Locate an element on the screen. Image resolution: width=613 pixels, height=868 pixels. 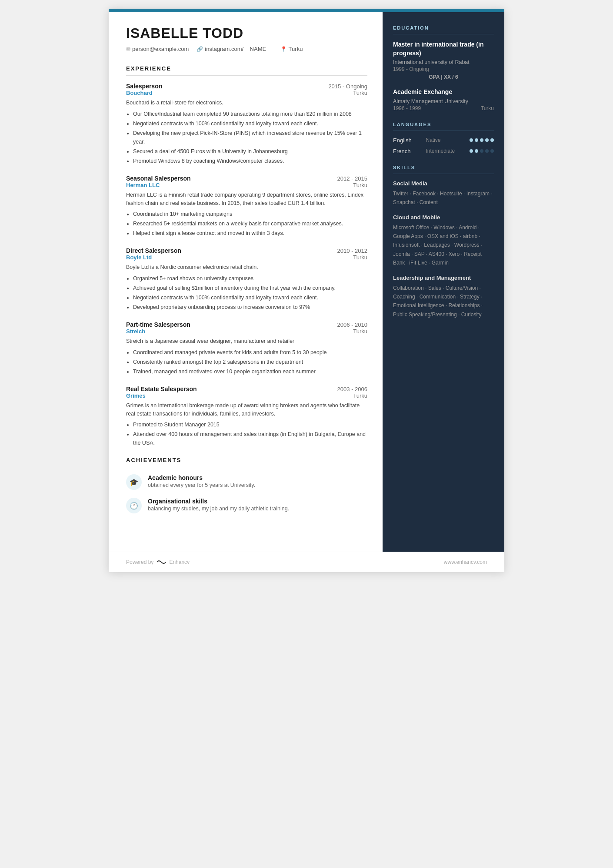
experience-title: EXPERIENCE is located at coordinates (247, 69).